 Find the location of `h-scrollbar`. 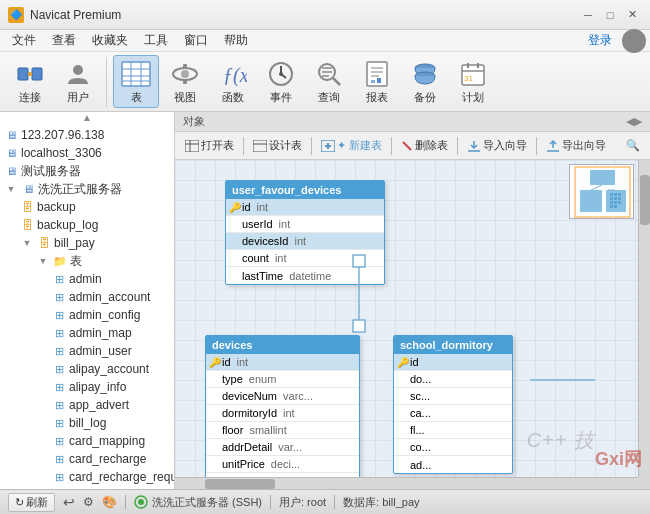

h-scrollbar is located at coordinates (406, 483).